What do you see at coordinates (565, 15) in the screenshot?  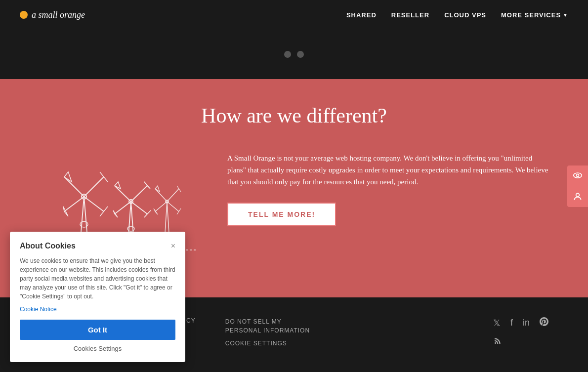 I see `chevron-down-icon: ▼` at bounding box center [565, 15].